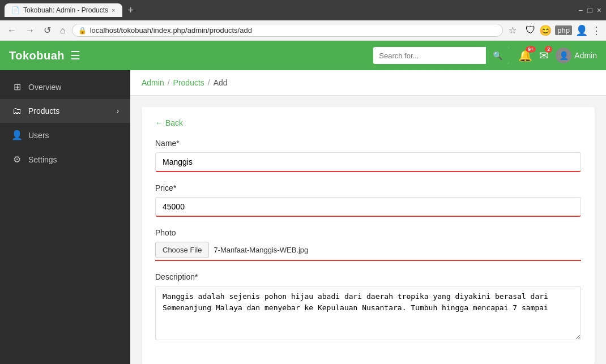 This screenshot has width=606, height=364. What do you see at coordinates (118, 111) in the screenshot?
I see `chevron-right-icon: ›` at bounding box center [118, 111].